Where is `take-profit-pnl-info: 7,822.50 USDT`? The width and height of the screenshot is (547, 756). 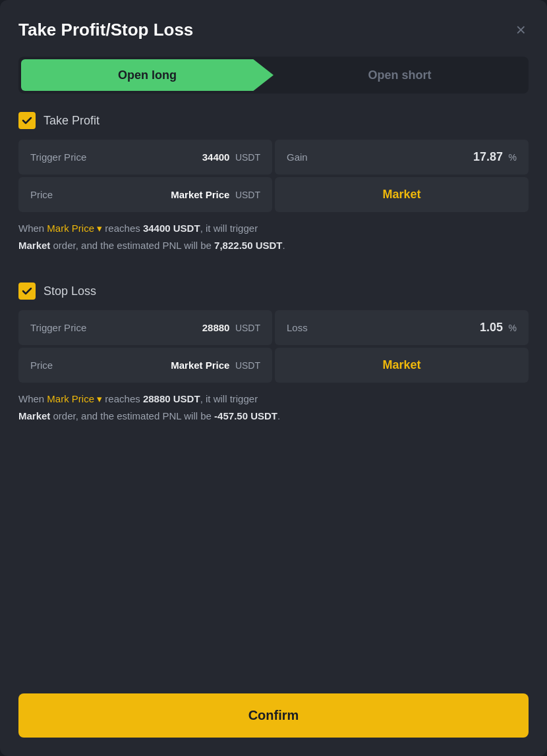 take-profit-pnl-info: 7,822.50 USDT is located at coordinates (248, 245).